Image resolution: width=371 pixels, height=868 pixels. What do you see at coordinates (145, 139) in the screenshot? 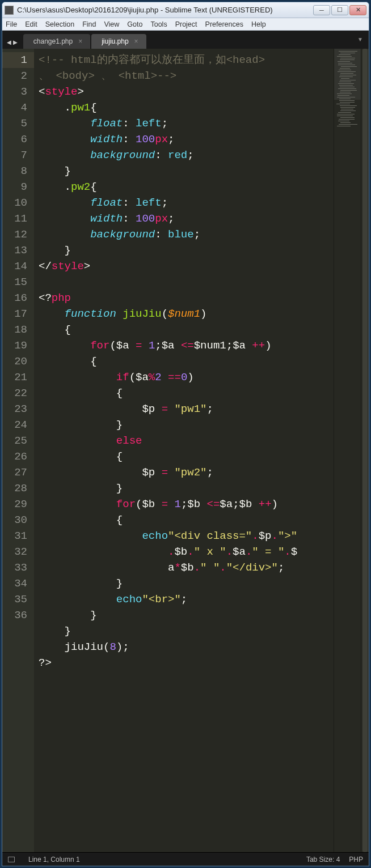
I see `number: 100` at bounding box center [145, 139].